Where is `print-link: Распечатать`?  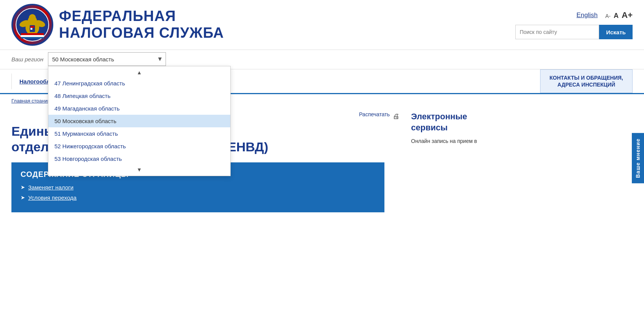 print-link: Распечатать is located at coordinates (375, 114).